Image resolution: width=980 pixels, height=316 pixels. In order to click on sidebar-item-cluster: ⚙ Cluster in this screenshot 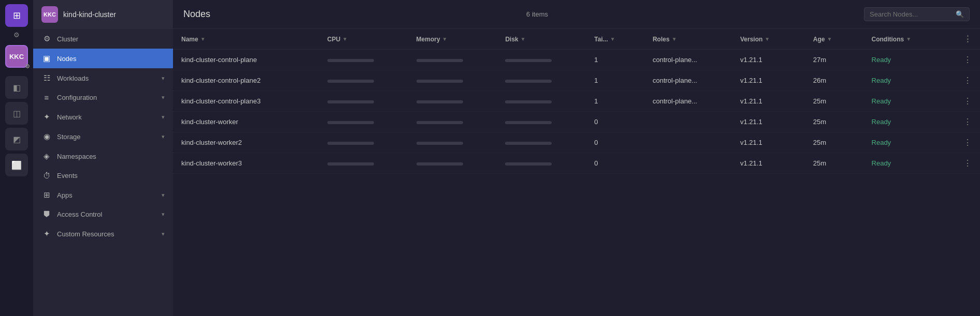, I will do `click(103, 39)`.